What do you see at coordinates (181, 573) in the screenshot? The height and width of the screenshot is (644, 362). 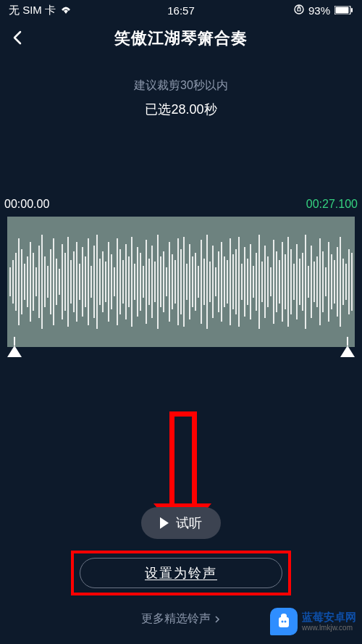 I see `set-ringtone-button: 设置为铃声` at bounding box center [181, 573].